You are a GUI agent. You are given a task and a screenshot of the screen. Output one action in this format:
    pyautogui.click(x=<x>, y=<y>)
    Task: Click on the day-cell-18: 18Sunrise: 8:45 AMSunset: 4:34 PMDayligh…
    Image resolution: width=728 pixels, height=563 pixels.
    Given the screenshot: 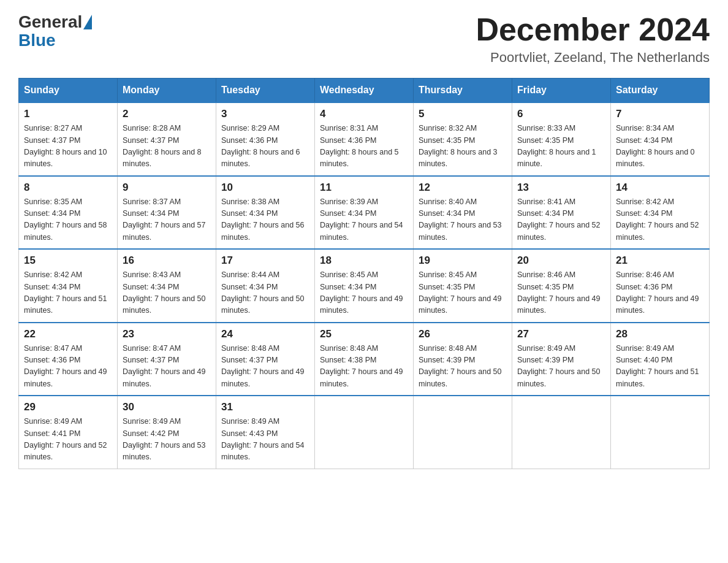 What is the action you would take?
    pyautogui.click(x=364, y=286)
    